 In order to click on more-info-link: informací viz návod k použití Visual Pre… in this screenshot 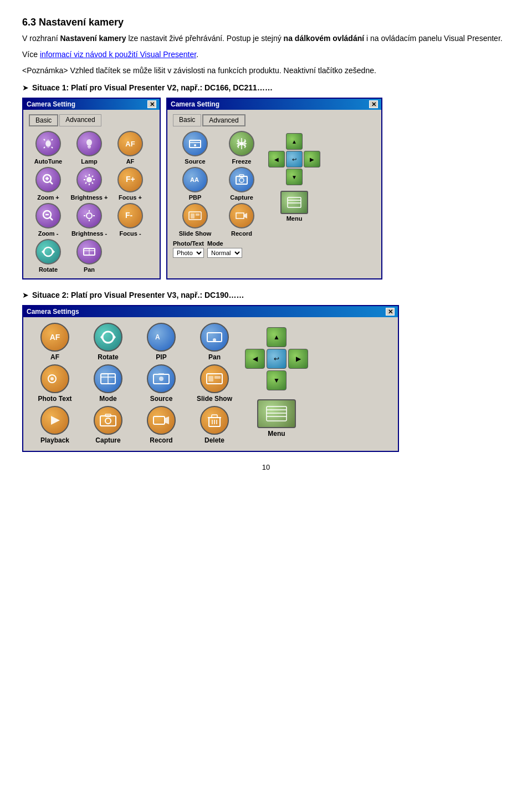, I will do `click(118, 54)`.